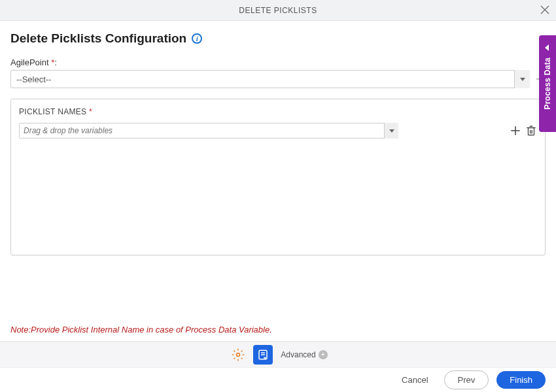 This screenshot has width=556, height=392. Describe the element at coordinates (278, 354) in the screenshot. I see `toolbar: Advanced +` at that location.